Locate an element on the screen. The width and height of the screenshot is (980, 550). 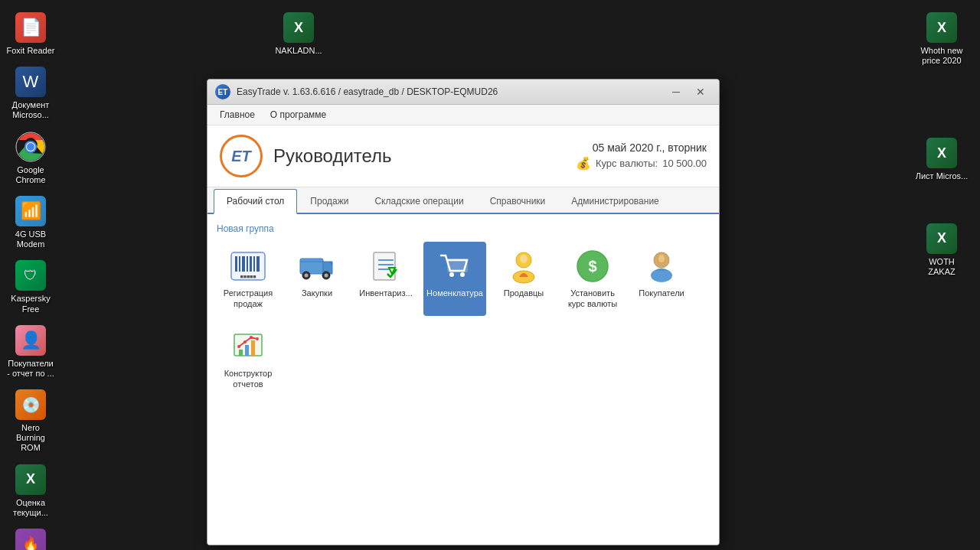
tab-admin: Администрирование is located at coordinates (615, 202).